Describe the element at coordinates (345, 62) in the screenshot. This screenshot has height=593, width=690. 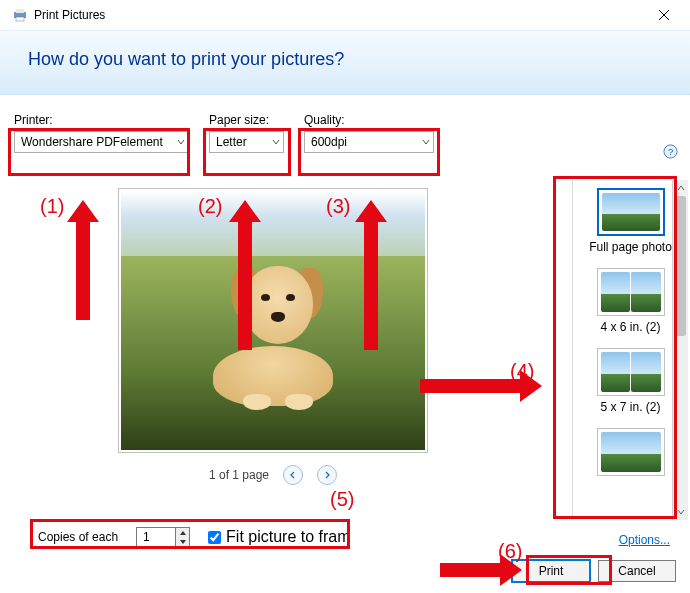
I see `header-band: How do you want to print your pictures?` at that location.